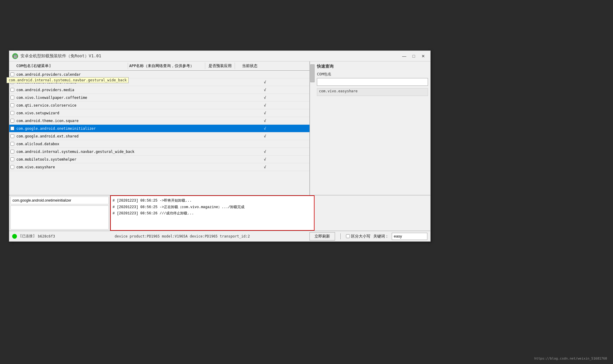 The width and height of the screenshot is (613, 364). I want to click on maximize-button: □, so click(414, 56).